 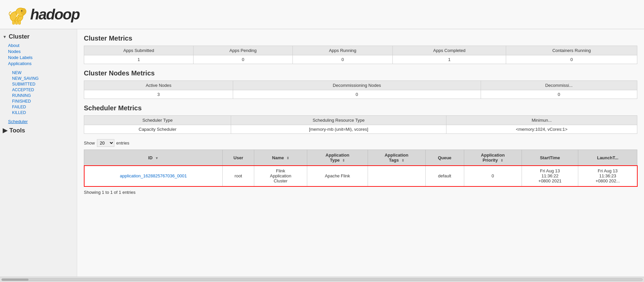 I want to click on col-application-type: ApplicationType ⇕, so click(x=337, y=158).